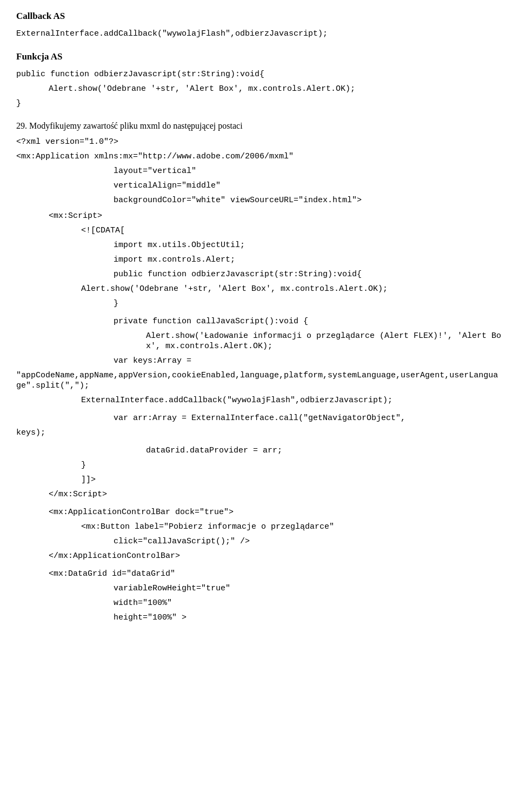  Describe the element at coordinates (214, 451) in the screenshot. I see `code-data-grid: dataGrid.dataProvider = arr;` at that location.